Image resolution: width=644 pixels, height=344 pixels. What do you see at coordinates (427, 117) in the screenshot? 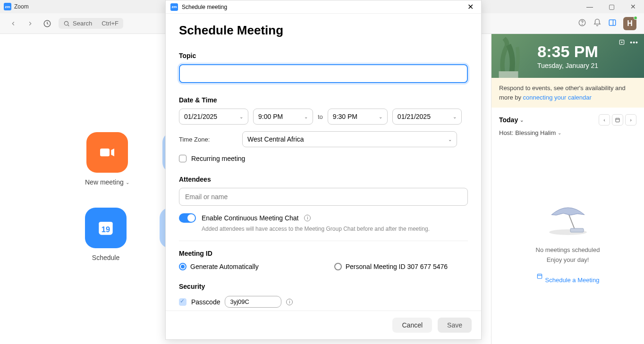
I see `end-date-select: 01/21/2025⌄` at bounding box center [427, 117].